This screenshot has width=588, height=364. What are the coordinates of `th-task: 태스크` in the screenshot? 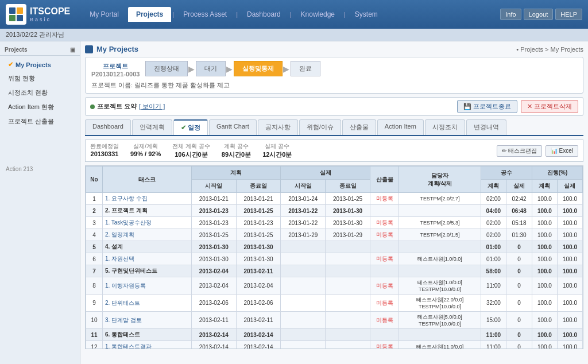 It's located at (147, 180).